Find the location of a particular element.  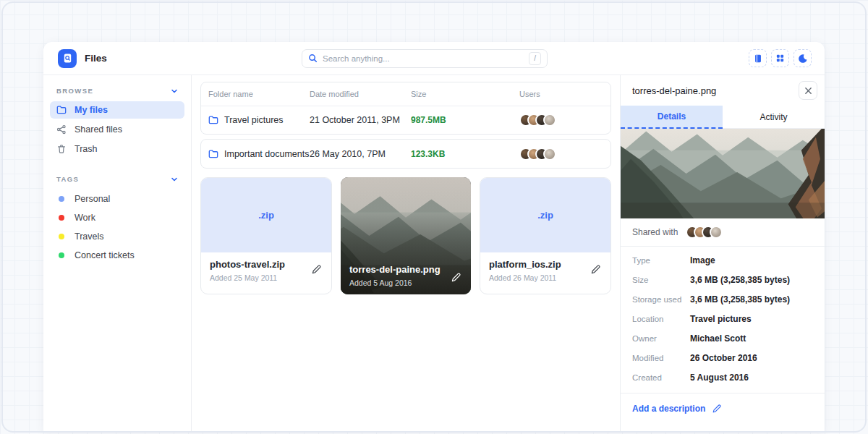

detail-value: 3,6 MB (3,258,385 bytes) is located at coordinates (740, 280).